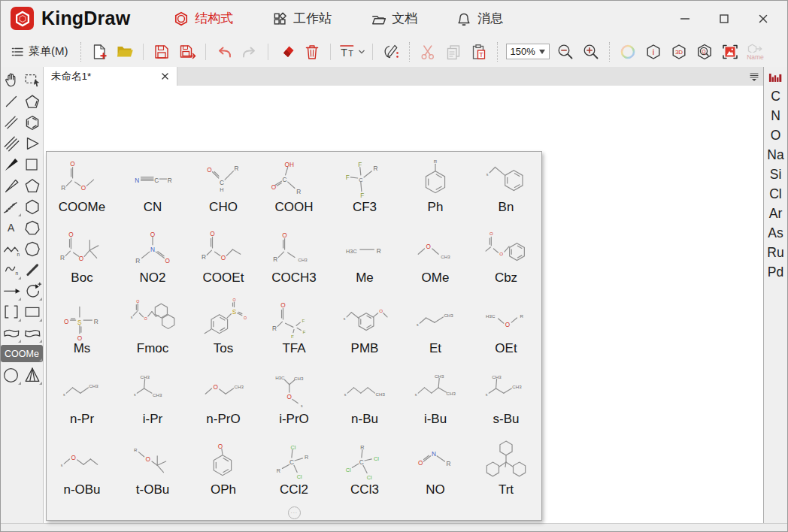  I want to click on tool-wedge-bond, so click(11, 165).